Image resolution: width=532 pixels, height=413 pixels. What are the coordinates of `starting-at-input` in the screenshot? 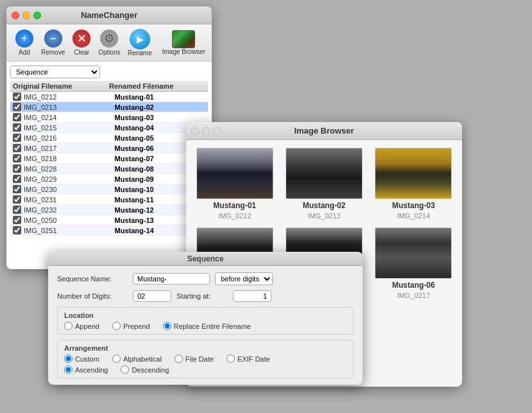 It's located at (252, 296).